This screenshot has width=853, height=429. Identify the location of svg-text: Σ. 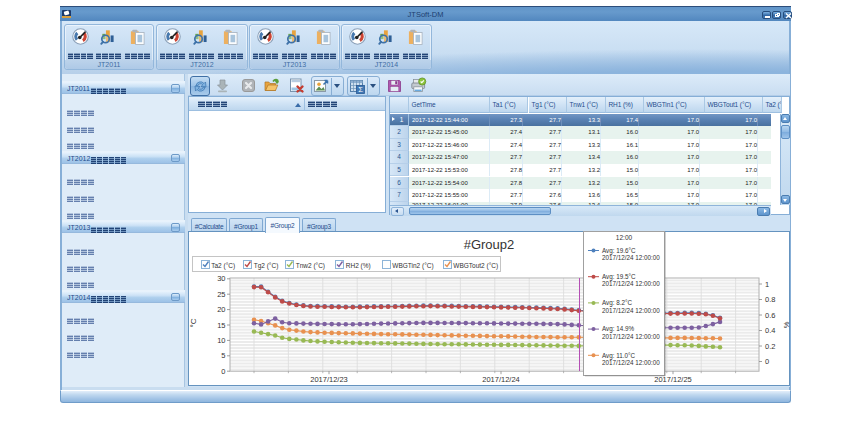
(360, 90).